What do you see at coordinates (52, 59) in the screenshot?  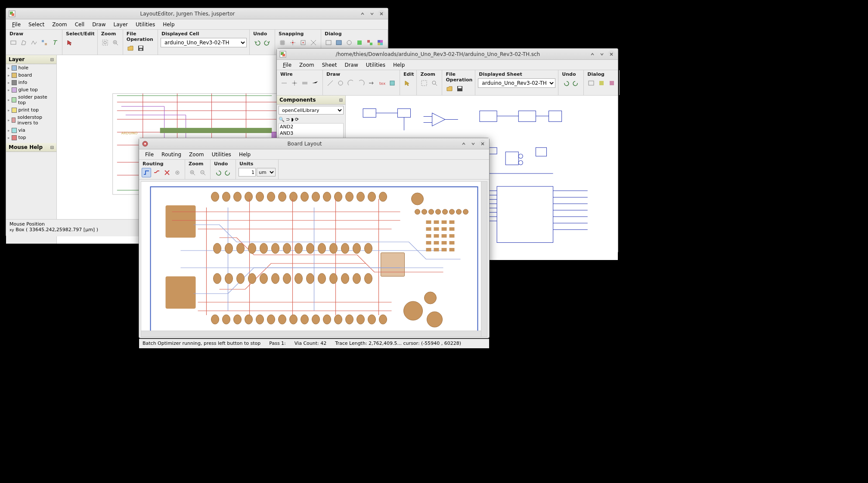 I see `layer-panel-close-icon: ⊟` at bounding box center [52, 59].